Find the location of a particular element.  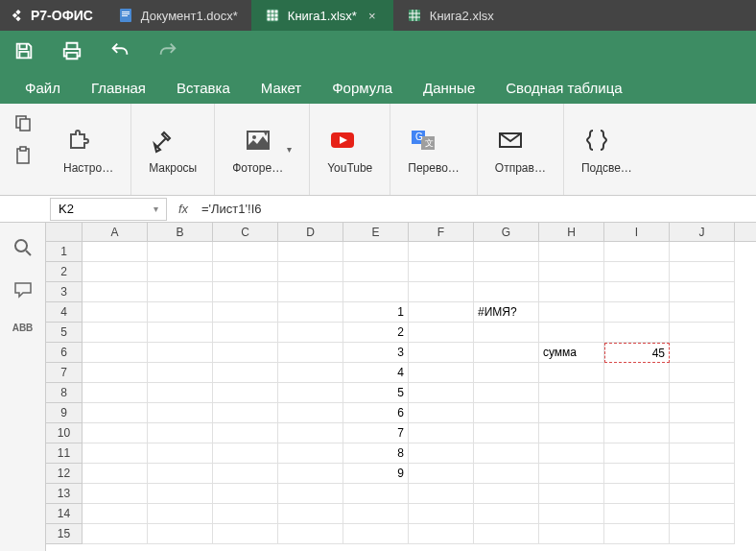

col-header-H: H is located at coordinates (572, 232).